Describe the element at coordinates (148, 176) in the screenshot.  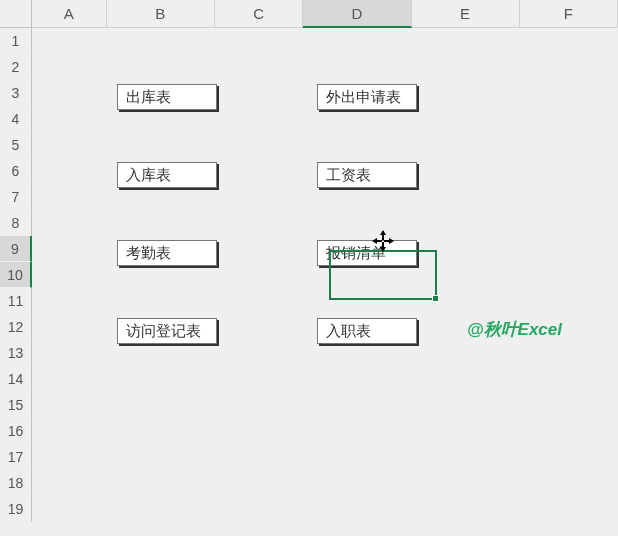
I see `button-label: 入库表` at that location.